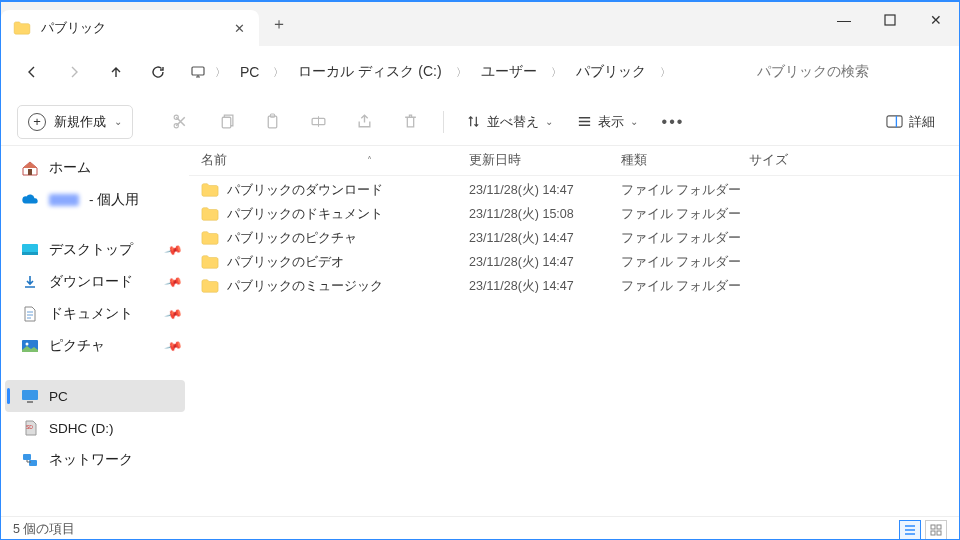  Describe the element at coordinates (574, 286) in the screenshot. I see `file-row: パブリックのミュージック23/11/28(火) 14:47ファイル フォルダー` at that location.